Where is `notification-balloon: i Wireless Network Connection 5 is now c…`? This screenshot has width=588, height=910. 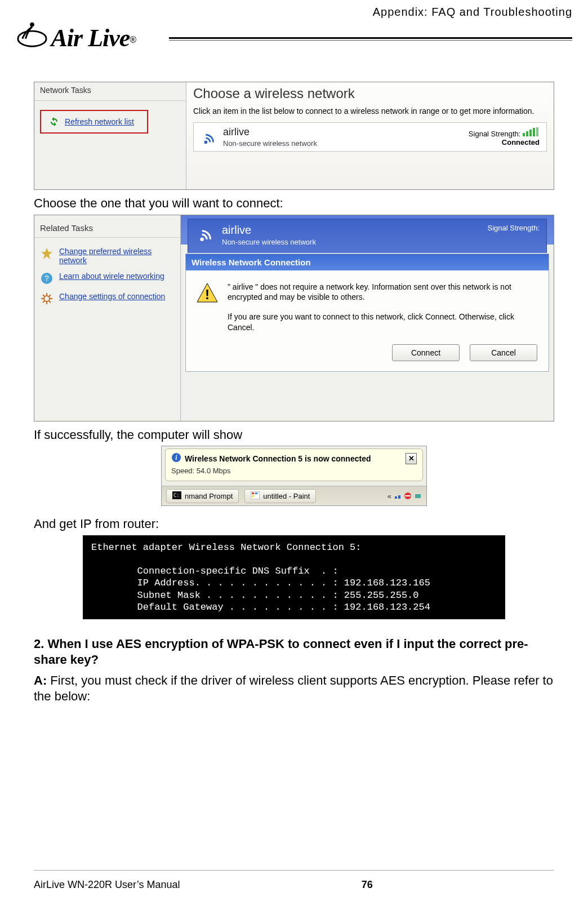
notification-balloon: i Wireless Network Connection 5 is now c… is located at coordinates (294, 465).